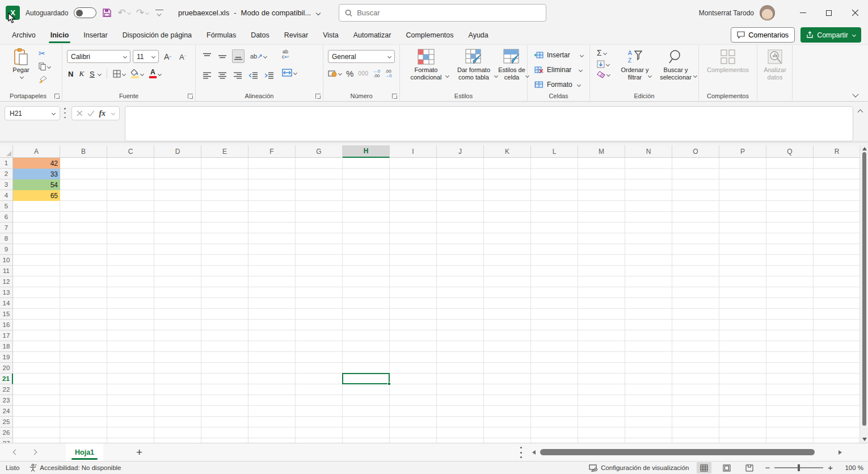  What do you see at coordinates (21, 62) in the screenshot?
I see `paste-button: Pegar` at bounding box center [21, 62].